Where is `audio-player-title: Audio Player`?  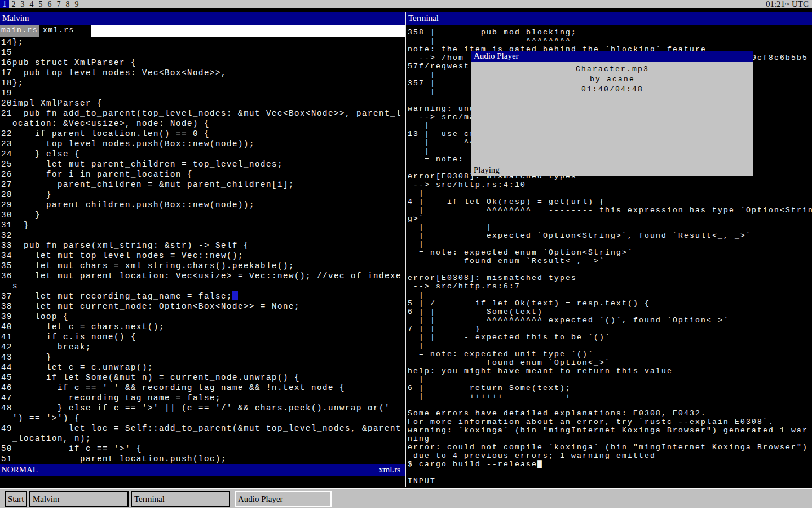
audio-player-title: Audio Player is located at coordinates (496, 56).